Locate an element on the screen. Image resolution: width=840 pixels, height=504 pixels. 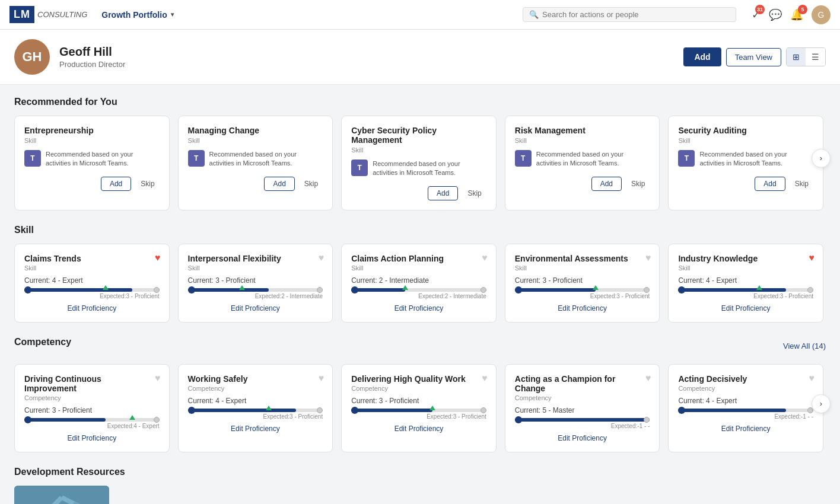
dev-resources-title: Development Resources is located at coordinates (420, 472).